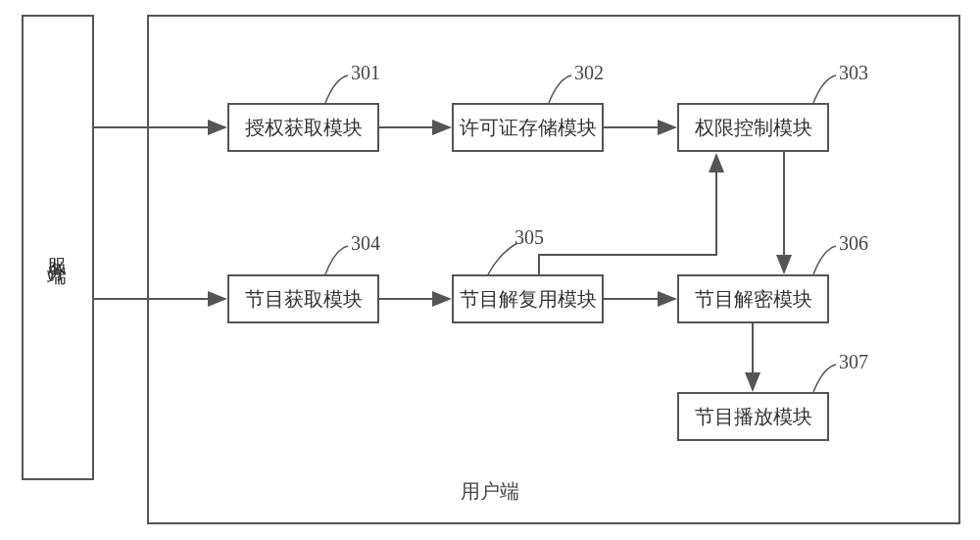 Image resolution: width=980 pixels, height=540 pixels. I want to click on server-box: 服务端, so click(58, 247).